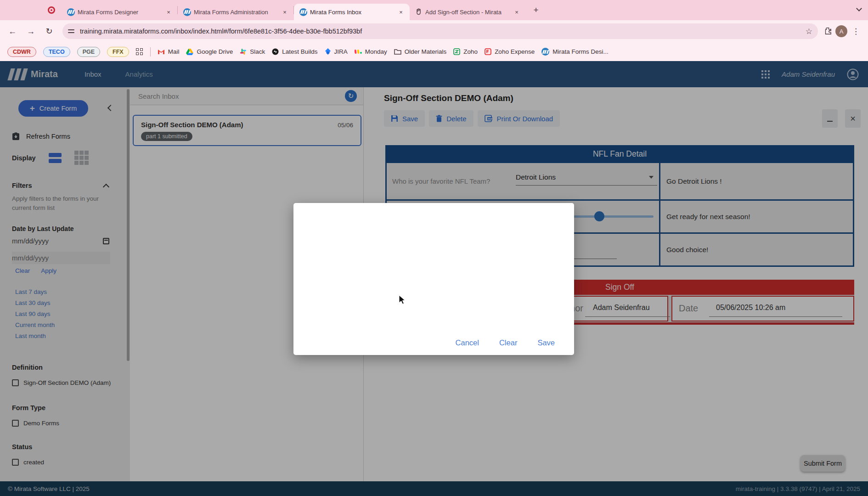 This screenshot has height=496, width=868. I want to click on bookmarks-separator, so click(151, 52).